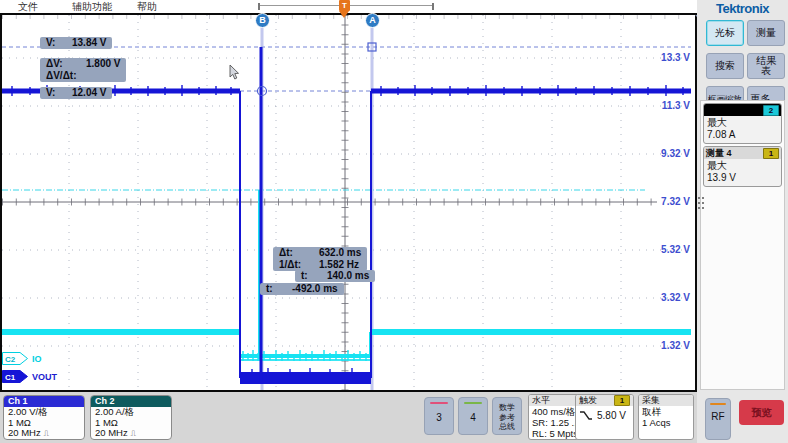 The image size is (788, 443). I want to click on math-ref-bus-button: 数学 参考 总线, so click(507, 416).